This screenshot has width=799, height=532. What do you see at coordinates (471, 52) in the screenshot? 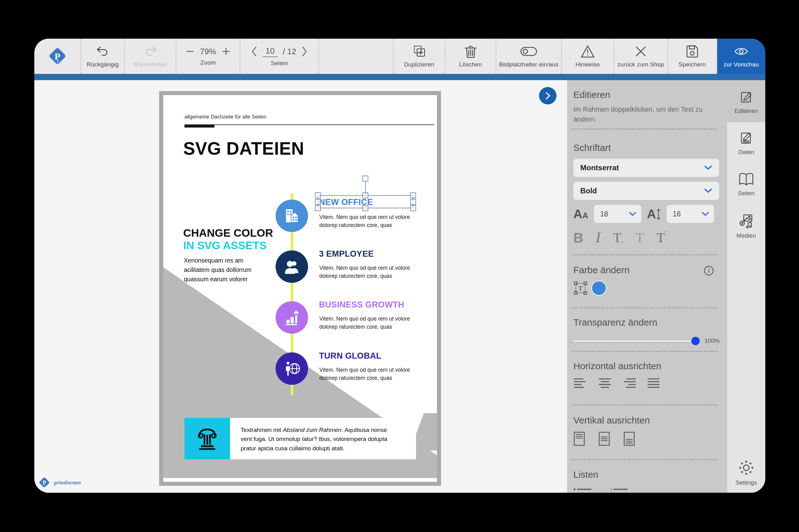
I see `trash-icon` at bounding box center [471, 52].